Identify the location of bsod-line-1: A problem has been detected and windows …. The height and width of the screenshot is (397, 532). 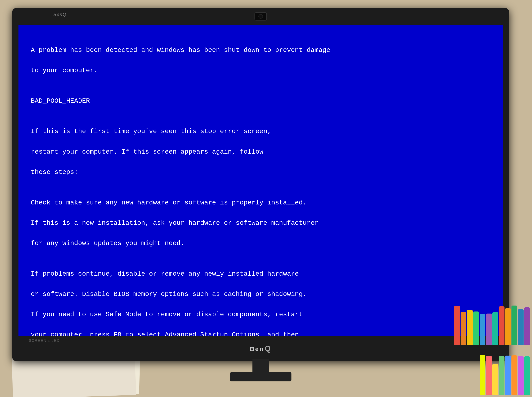
(261, 50).